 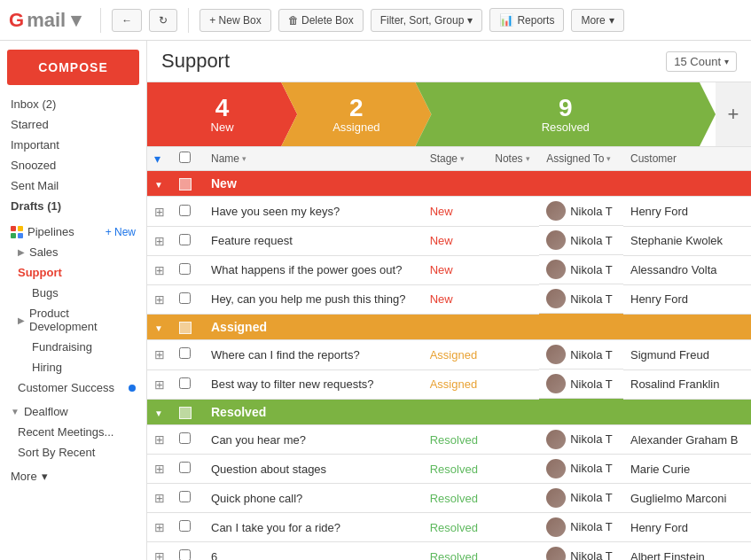 What do you see at coordinates (449, 528) in the screenshot?
I see `table-row: ⊞ Can I take you for a ride? Resolved Ni…` at bounding box center [449, 528].